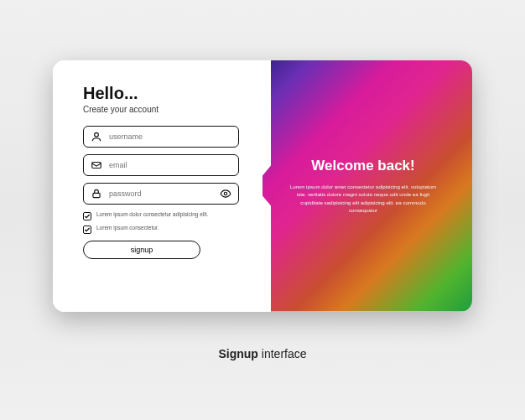 Image resolution: width=525 pixels, height=420 pixels. Describe the element at coordinates (283, 354) in the screenshot. I see `caption-rest: interface` at that location.